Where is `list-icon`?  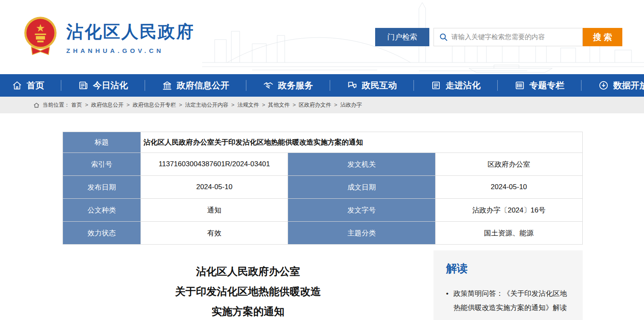 list-icon is located at coordinates (520, 85).